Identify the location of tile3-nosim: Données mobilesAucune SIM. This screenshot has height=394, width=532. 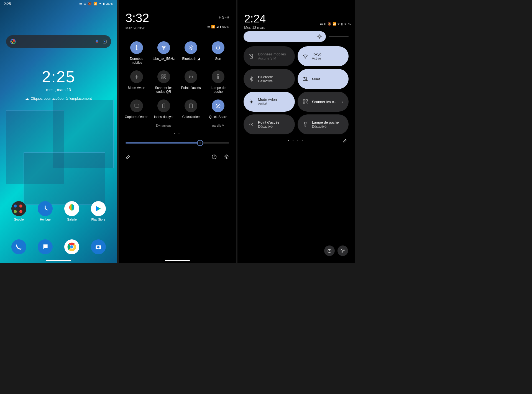
(269, 56).